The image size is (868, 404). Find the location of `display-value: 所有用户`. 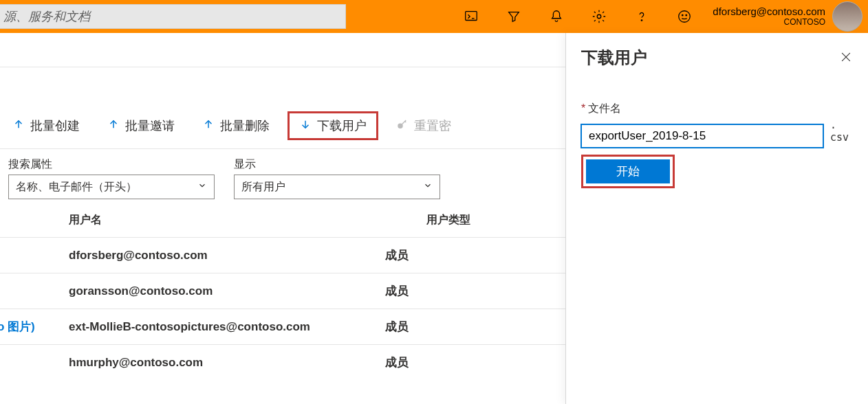

display-value: 所有用户 is located at coordinates (263, 187).